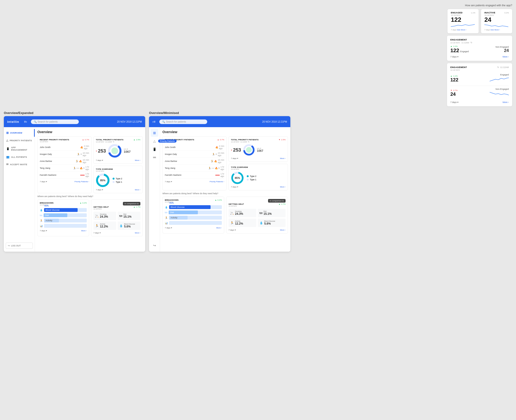 This screenshot has height=420, width=516. I want to click on sidebar-item-engagement: 📱 APP ENGAGEMENT, so click(19, 149).